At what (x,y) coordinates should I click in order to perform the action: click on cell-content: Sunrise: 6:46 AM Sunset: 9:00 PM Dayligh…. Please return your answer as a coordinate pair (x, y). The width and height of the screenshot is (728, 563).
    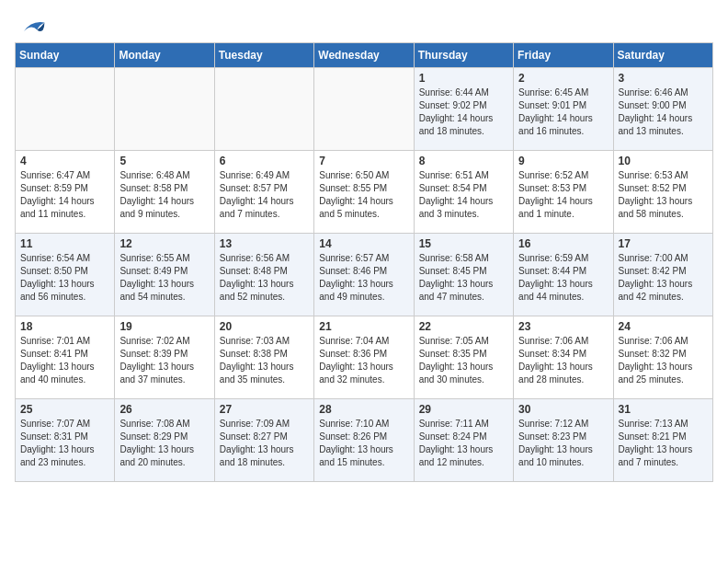
    Looking at the image, I should click on (664, 112).